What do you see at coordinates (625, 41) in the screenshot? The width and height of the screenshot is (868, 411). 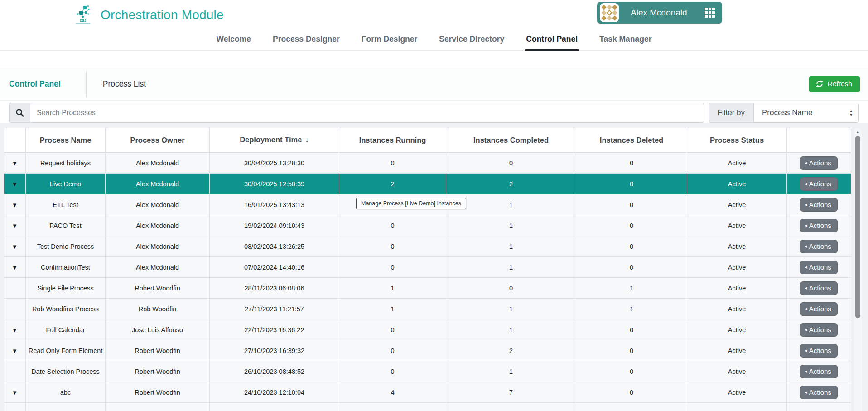 I see `nav-item-task-manager: Task Manager` at bounding box center [625, 41].